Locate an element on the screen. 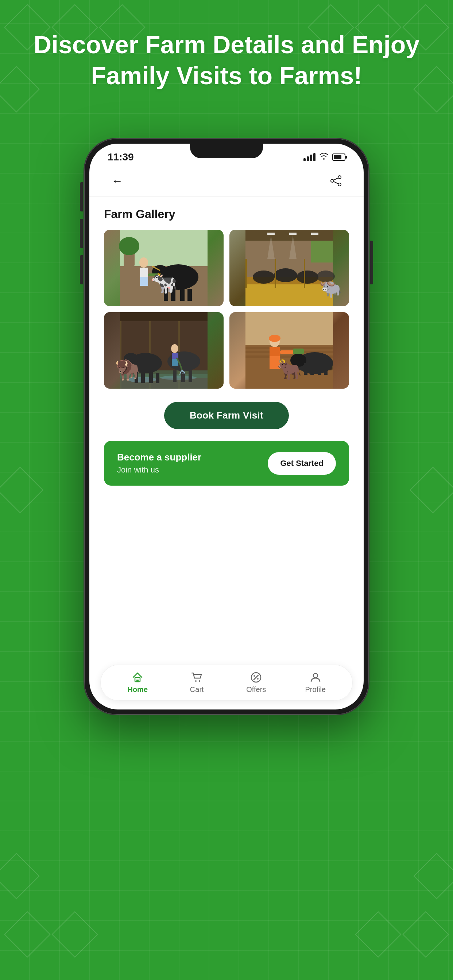 The image size is (453, 980). farm-image-4-svg is located at coordinates (289, 350).